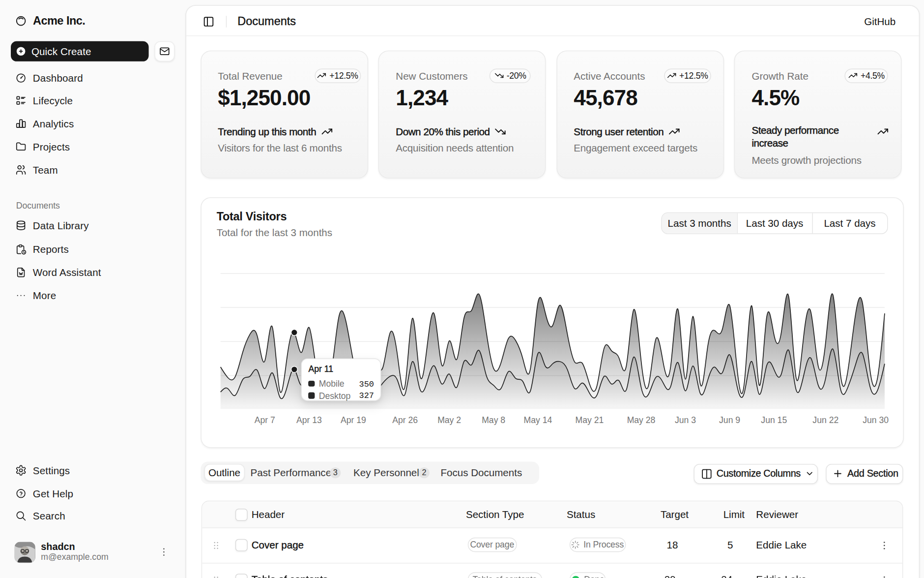 This screenshot has width=924, height=578. What do you see at coordinates (405, 420) in the screenshot?
I see `svg-text: Apr 26` at bounding box center [405, 420].